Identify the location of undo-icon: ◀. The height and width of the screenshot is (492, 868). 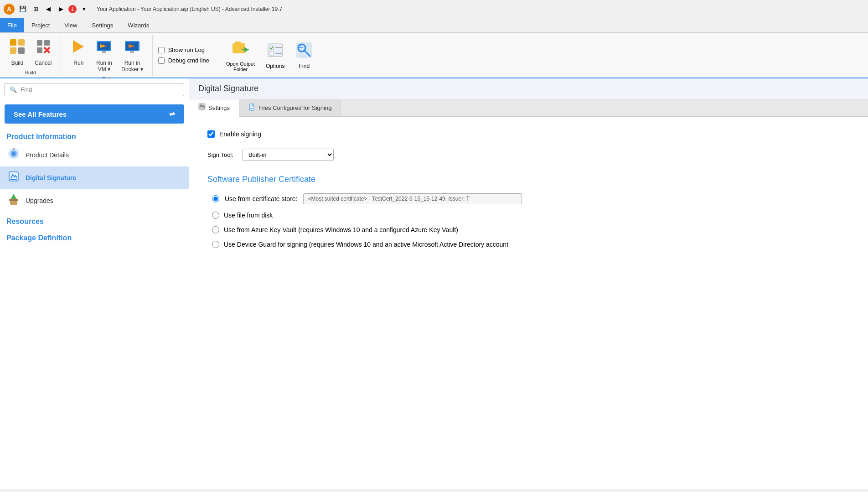
(48, 9).